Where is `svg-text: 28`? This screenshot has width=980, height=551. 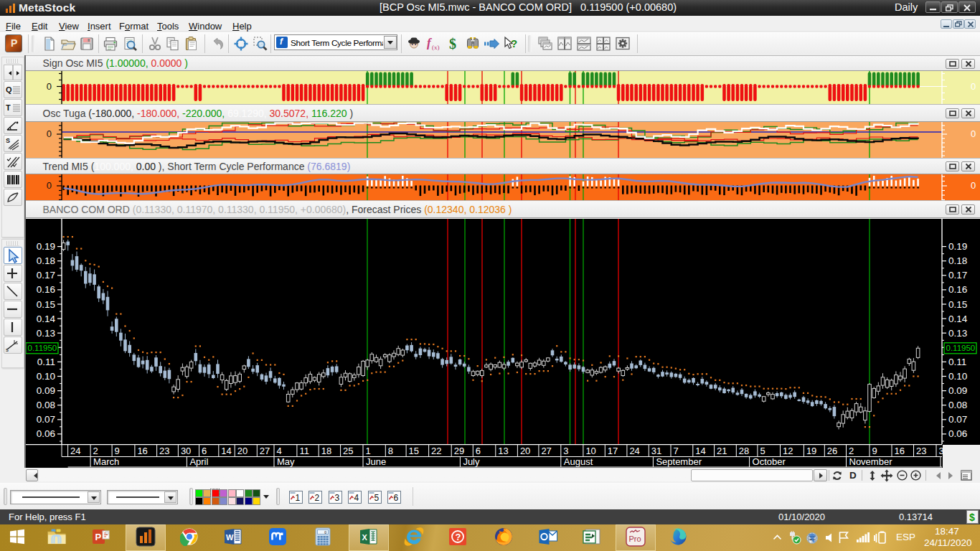 svg-text: 28 is located at coordinates (744, 451).